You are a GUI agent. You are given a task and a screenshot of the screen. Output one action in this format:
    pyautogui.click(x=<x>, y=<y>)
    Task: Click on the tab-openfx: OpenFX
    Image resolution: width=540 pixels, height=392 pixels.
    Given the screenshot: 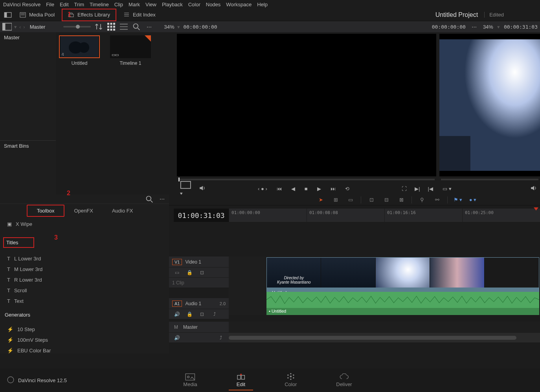 What is the action you would take?
    pyautogui.click(x=83, y=211)
    